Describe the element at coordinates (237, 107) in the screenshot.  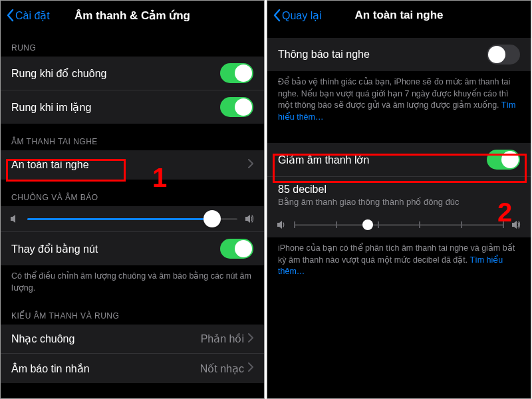
I see `switch-silent-vibrate` at that location.